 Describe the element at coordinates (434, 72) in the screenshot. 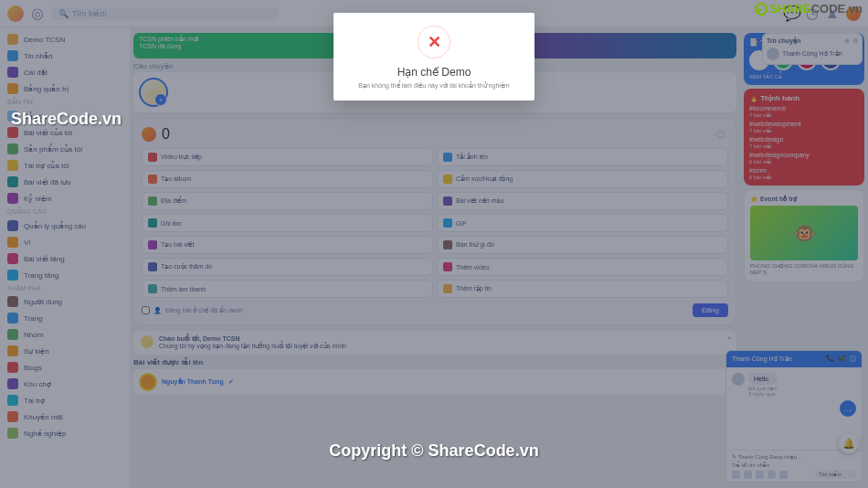

I see `dialog-title: Hạn chế Demo` at that location.